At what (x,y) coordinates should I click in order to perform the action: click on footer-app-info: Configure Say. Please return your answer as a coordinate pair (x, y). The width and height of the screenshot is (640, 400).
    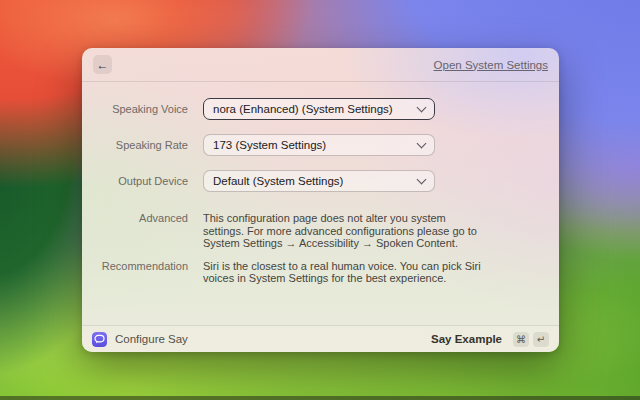
    Looking at the image, I should click on (140, 340).